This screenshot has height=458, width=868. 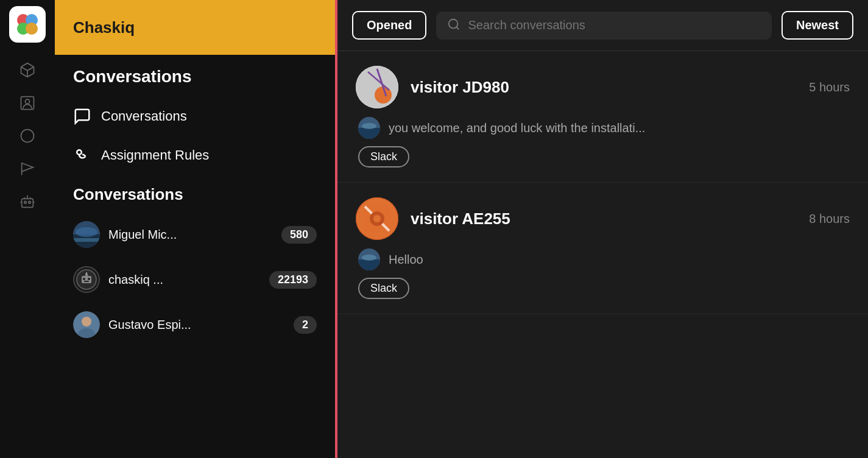 I want to click on conv-card-header-ae255: visitor AE255 8 hours, so click(x=603, y=219).